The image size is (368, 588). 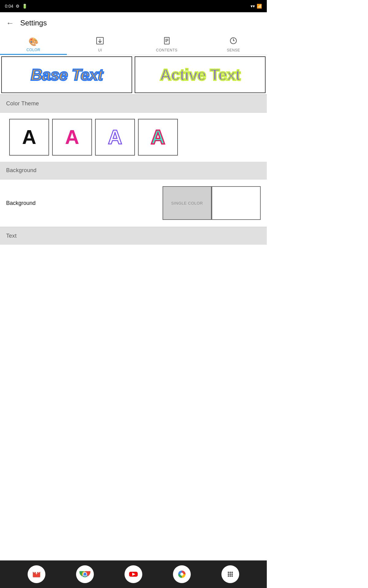 I want to click on contents-tab-label: CONTENTS, so click(x=167, y=50).